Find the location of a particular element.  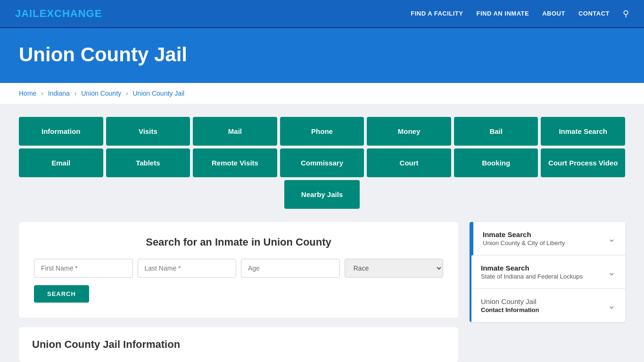

breadcrumb-union-county: Union County is located at coordinates (101, 93).